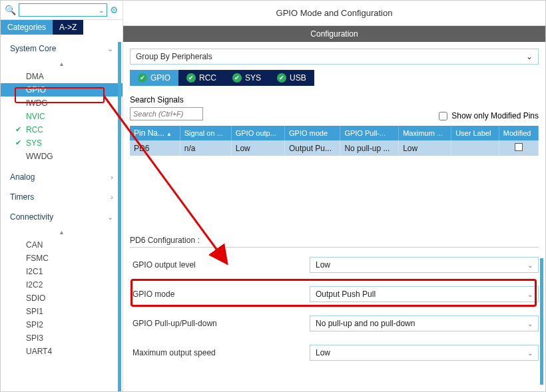 This screenshot has height=392, width=546. I want to click on cfg-select-speed: Low ⌄, so click(424, 353).